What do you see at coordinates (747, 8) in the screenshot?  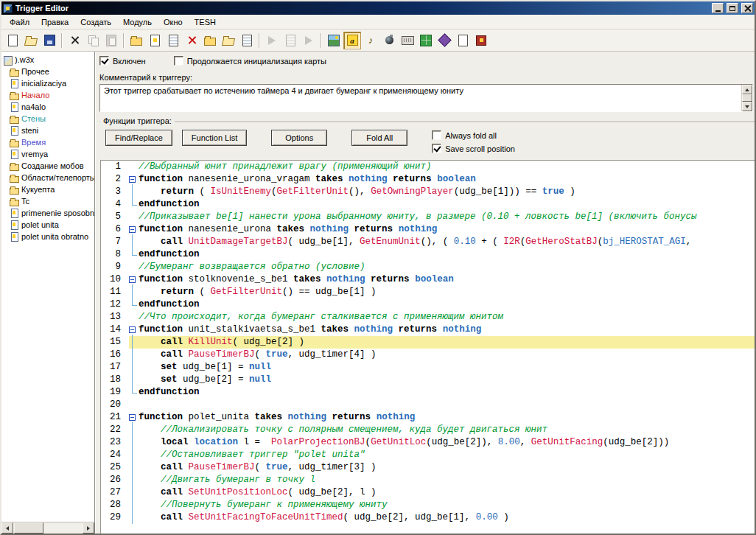 I see `close-button` at bounding box center [747, 8].